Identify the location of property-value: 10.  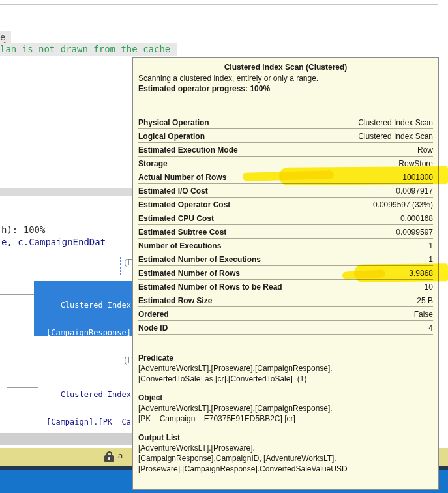
(429, 287).